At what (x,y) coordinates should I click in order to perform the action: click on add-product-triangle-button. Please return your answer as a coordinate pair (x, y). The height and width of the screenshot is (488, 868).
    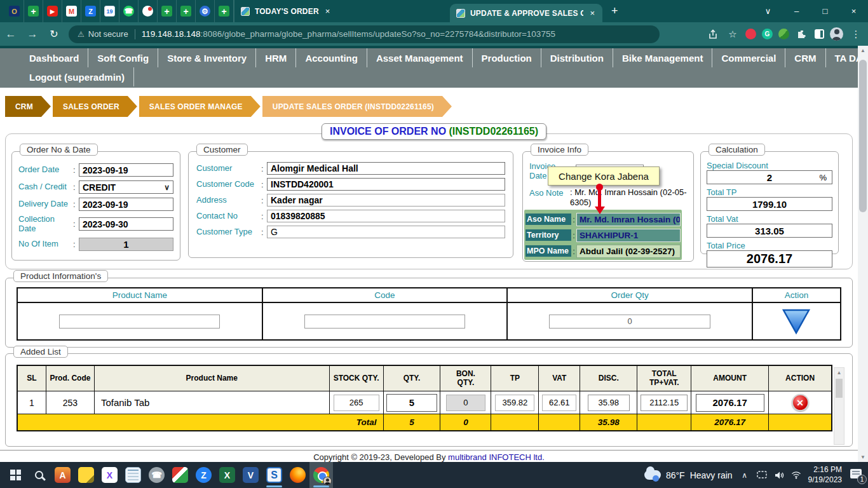
    Looking at the image, I should click on (796, 322).